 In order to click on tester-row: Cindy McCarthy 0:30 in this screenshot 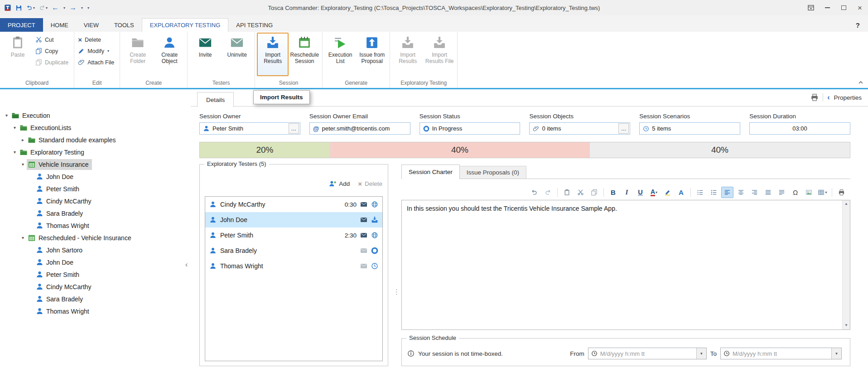, I will do `click(294, 204)`.